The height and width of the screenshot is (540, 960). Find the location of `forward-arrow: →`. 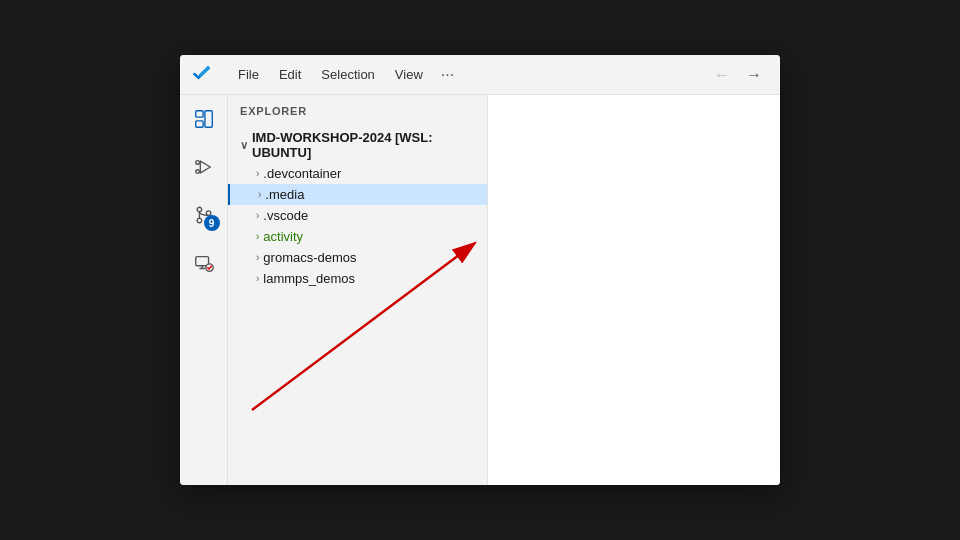

forward-arrow: → is located at coordinates (754, 75).